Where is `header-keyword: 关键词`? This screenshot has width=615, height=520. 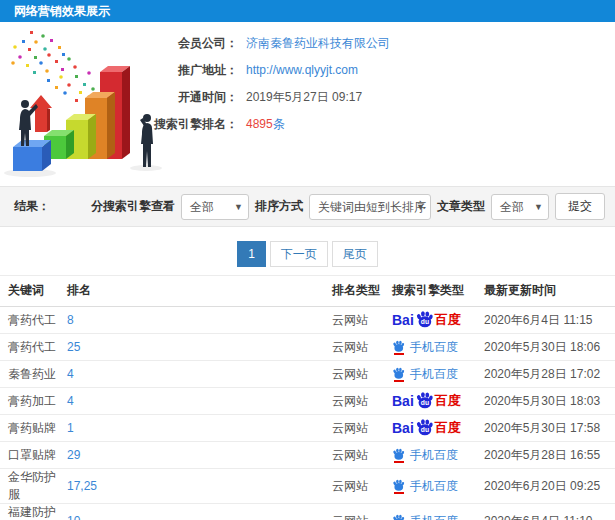 header-keyword: 关键词 is located at coordinates (34, 292).